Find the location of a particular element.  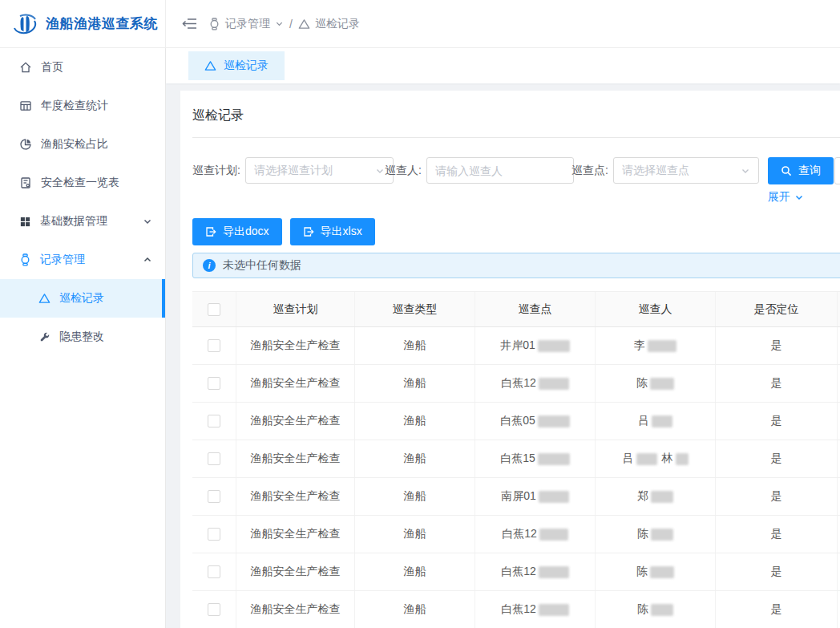

app-title: 渔船渔港巡查系统 is located at coordinates (102, 24).